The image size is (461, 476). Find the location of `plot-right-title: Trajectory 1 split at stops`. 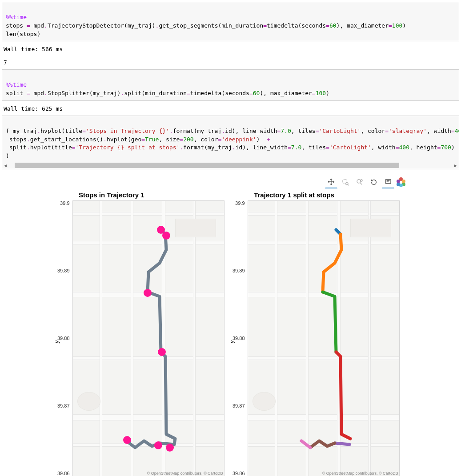

plot-right-title: Trajectory 1 split at stops is located at coordinates (318, 195).